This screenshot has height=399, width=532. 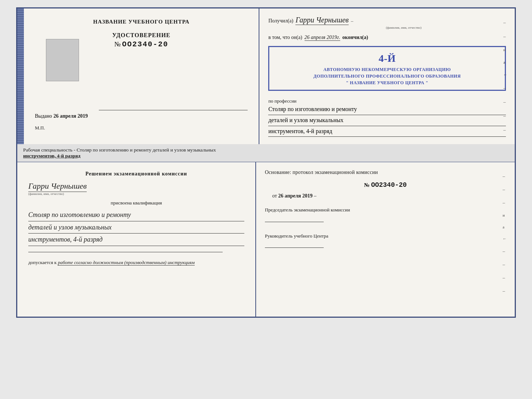 I want to click on bd-dash-4: –, so click(x=505, y=251).